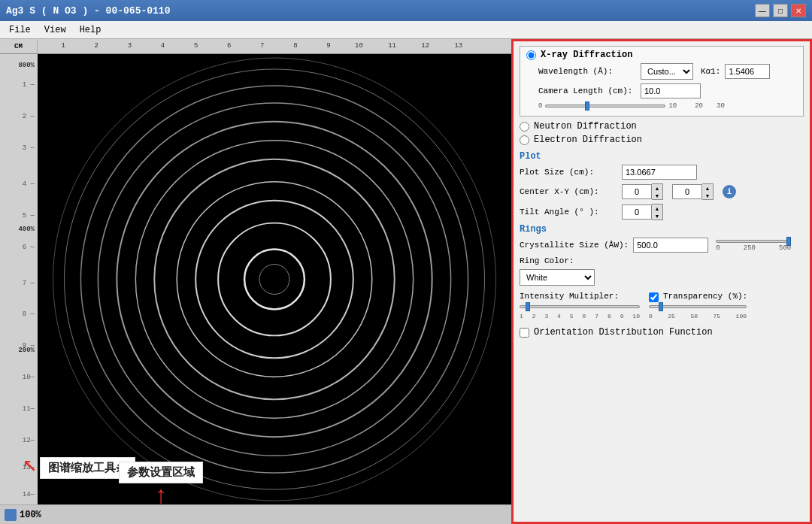  What do you see at coordinates (359, 46) in the screenshot?
I see `tick-10: 10` at bounding box center [359, 46].